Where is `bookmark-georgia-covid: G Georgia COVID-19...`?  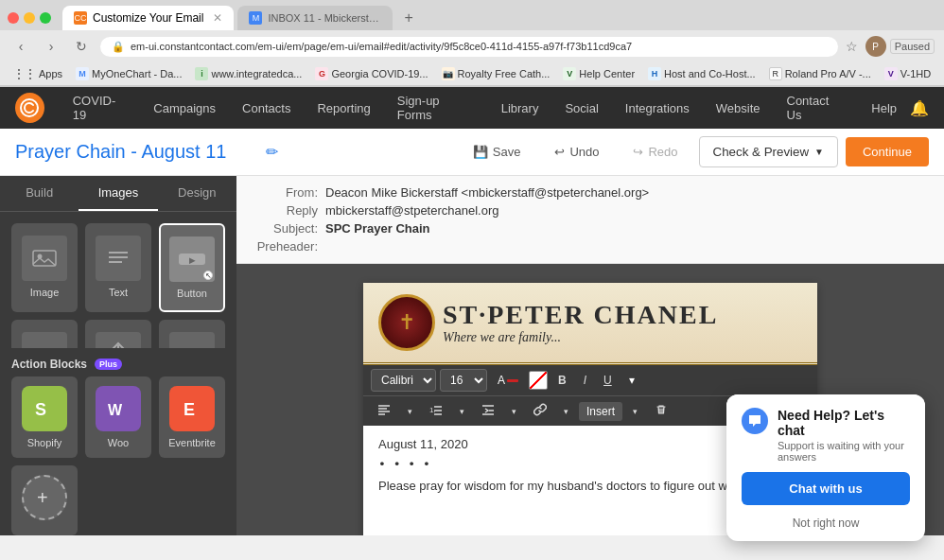
bookmark-georgia-covid: G Georgia COVID-19... is located at coordinates (371, 74).